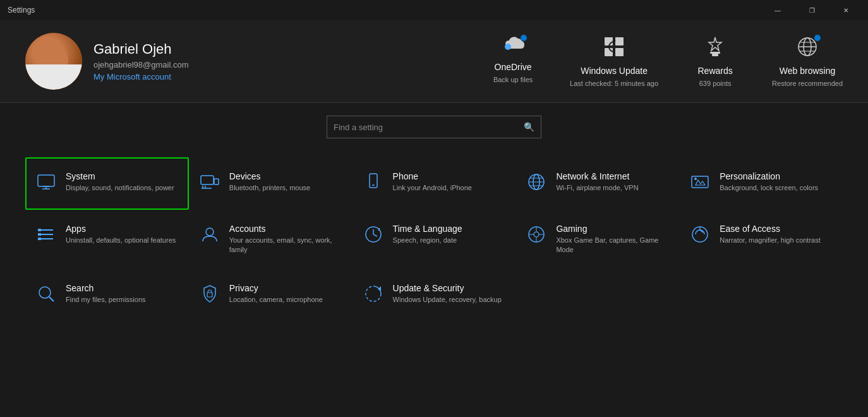  I want to click on avatar, so click(54, 61).